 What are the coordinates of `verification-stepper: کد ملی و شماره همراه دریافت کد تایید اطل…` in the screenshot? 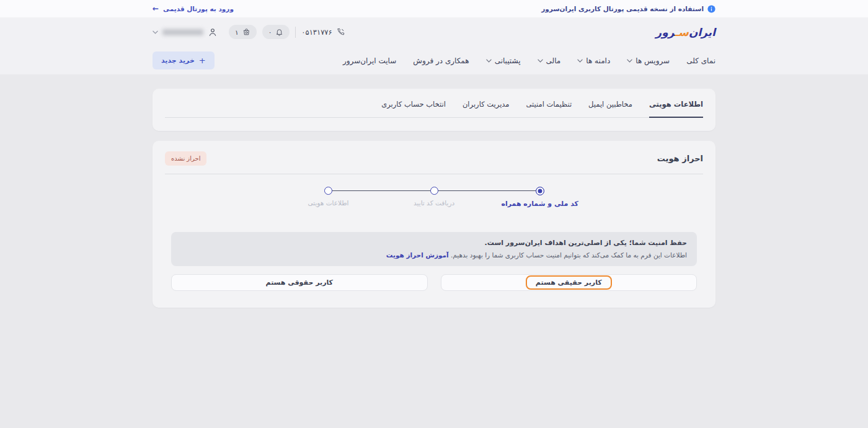 It's located at (434, 197).